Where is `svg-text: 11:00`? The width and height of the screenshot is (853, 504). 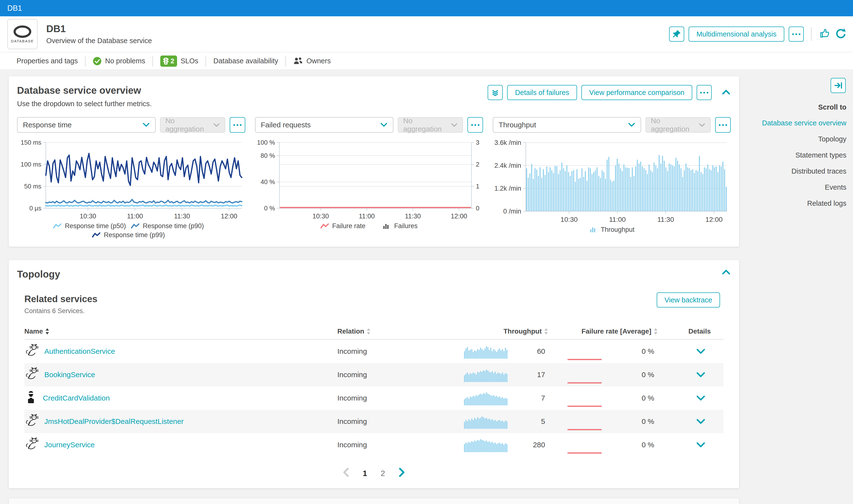 svg-text: 11:00 is located at coordinates (618, 219).